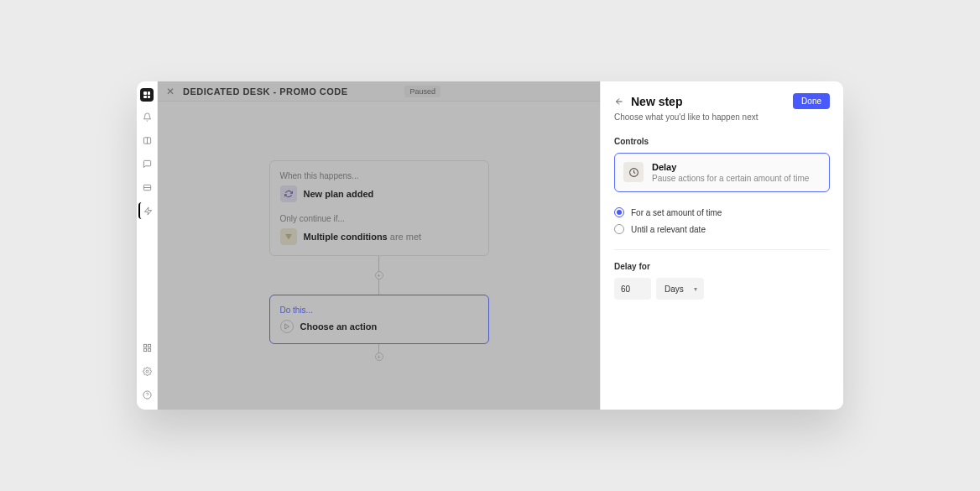  What do you see at coordinates (633, 289) in the screenshot?
I see `delay-value-input` at bounding box center [633, 289].